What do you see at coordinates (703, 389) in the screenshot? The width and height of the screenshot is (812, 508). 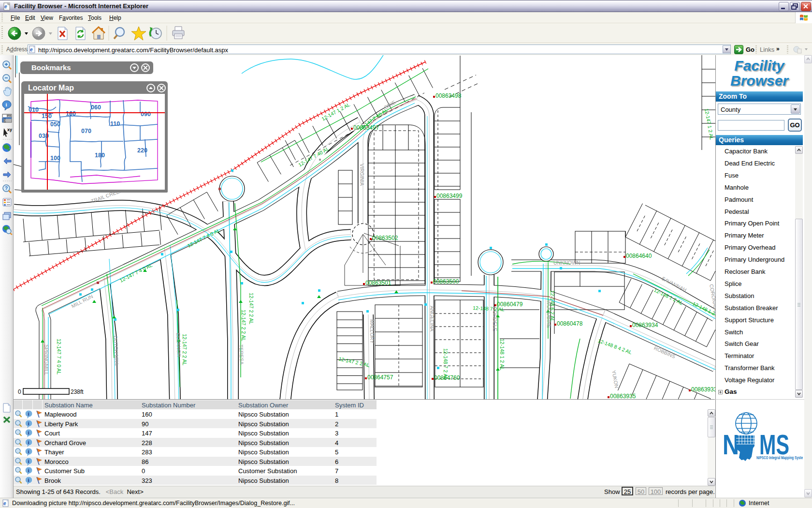 I see `svg-text: 00863933` at bounding box center [703, 389].